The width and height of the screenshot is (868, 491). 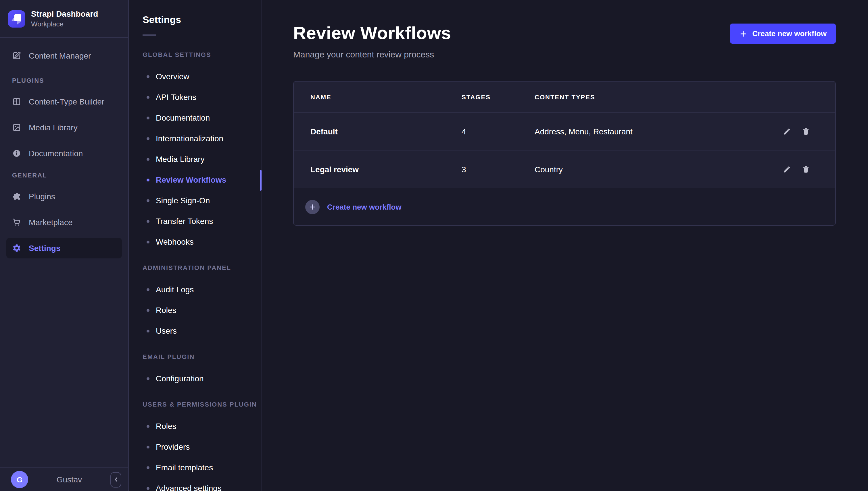 What do you see at coordinates (184, 221) in the screenshot?
I see `subnav-item-label: Transfer Tokens` at bounding box center [184, 221].